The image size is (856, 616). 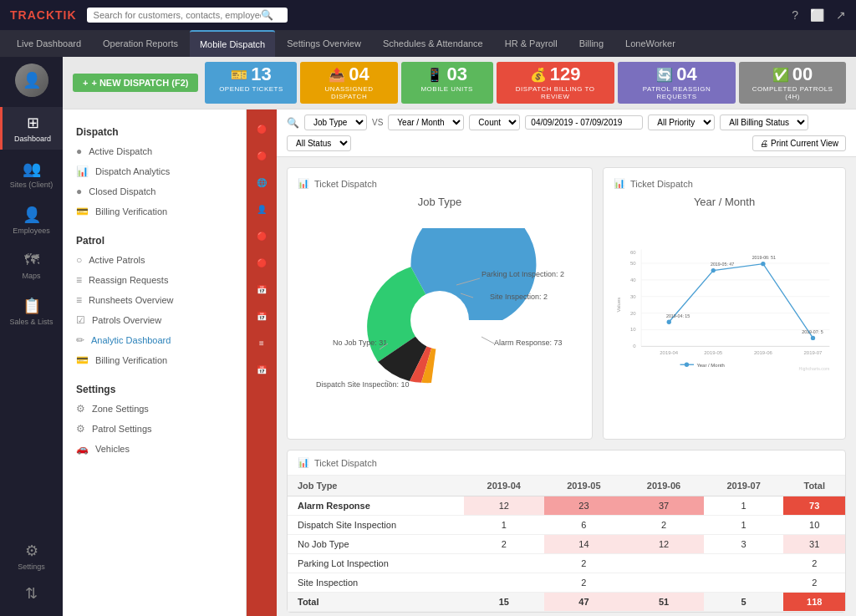 What do you see at coordinates (799, 144) in the screenshot?
I see `print-button: 🖨 Print Current View` at bounding box center [799, 144].